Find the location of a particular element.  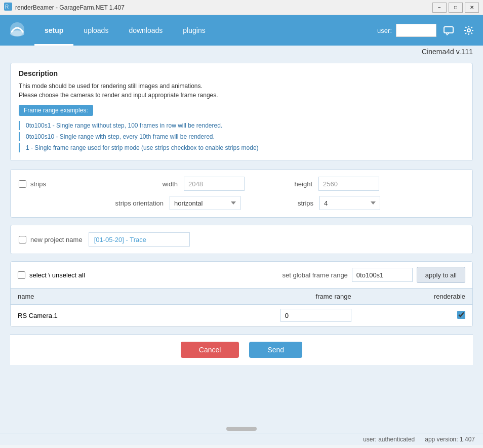

status-user: user: authenticated is located at coordinates (389, 439).